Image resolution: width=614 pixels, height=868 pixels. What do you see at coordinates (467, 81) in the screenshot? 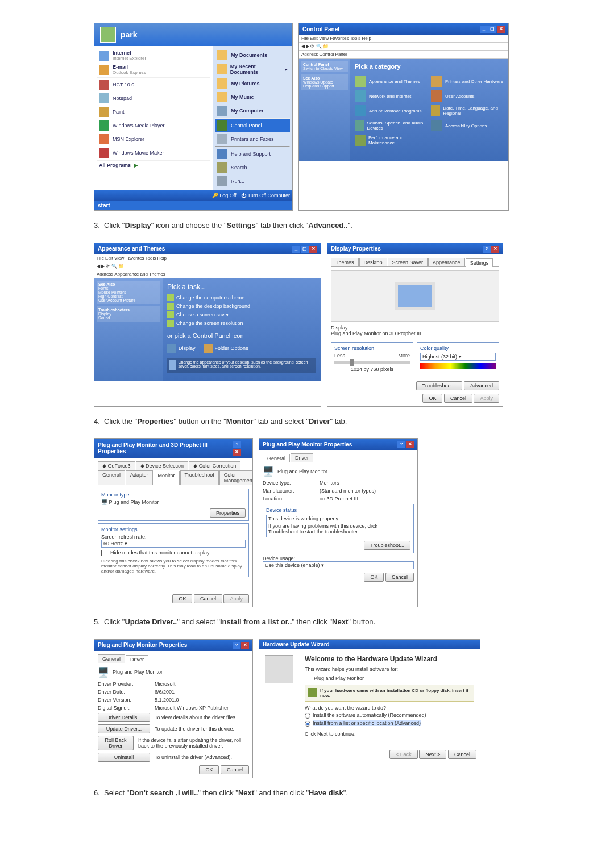
I see `cat-printers: Printers and Other Hardware` at bounding box center [467, 81].